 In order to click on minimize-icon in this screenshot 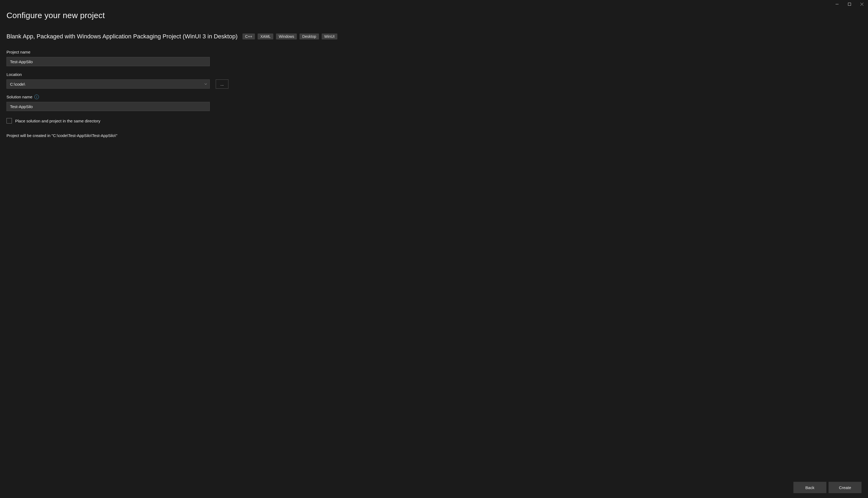, I will do `click(837, 4)`.